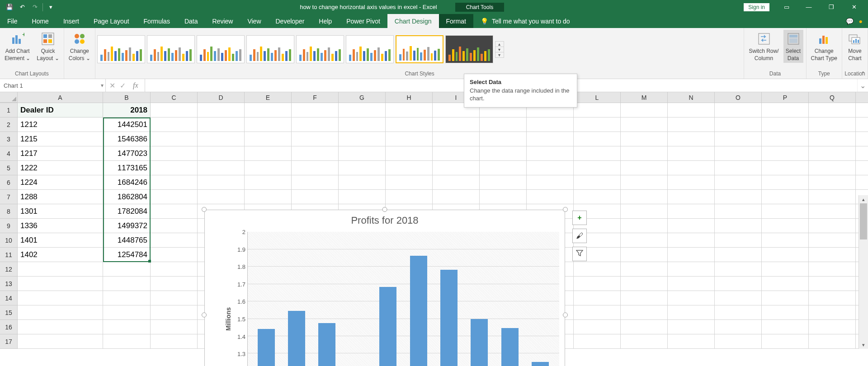  I want to click on scroll-down-icon: ▾, so click(863, 345).